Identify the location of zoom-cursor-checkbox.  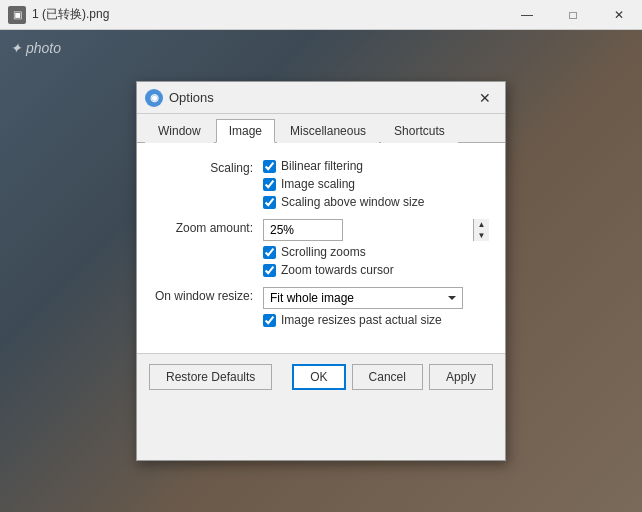
(270, 270).